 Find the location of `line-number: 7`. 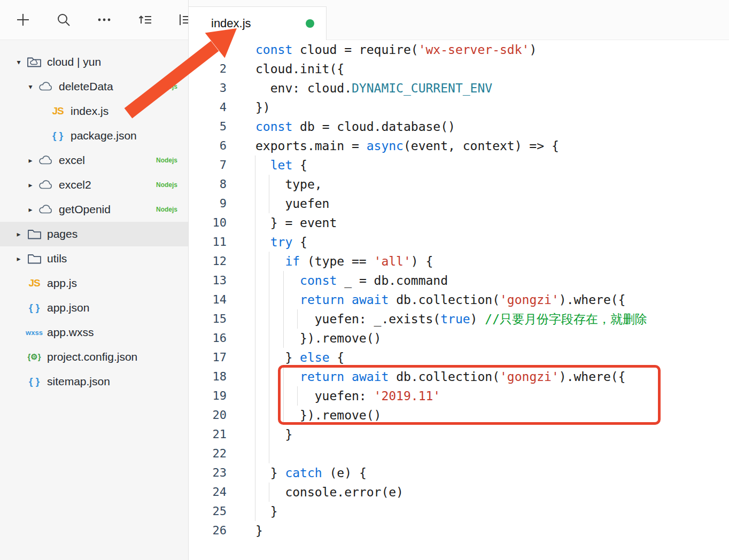

line-number: 7 is located at coordinates (207, 165).